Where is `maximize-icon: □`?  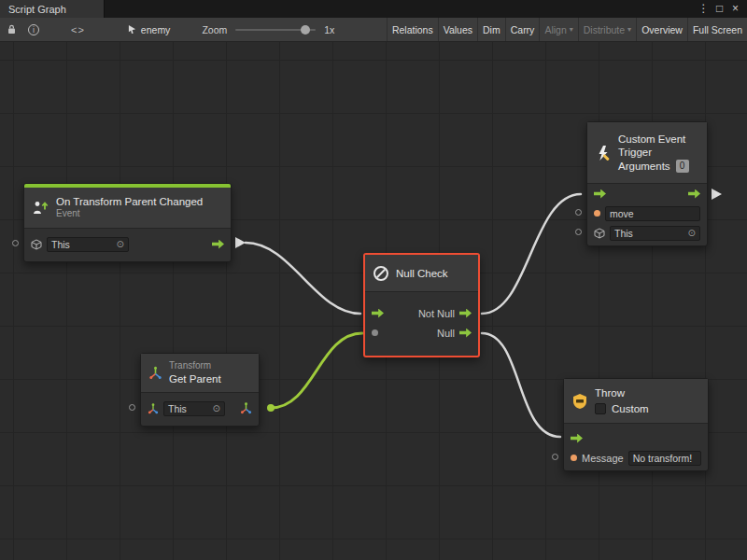
maximize-icon: □ is located at coordinates (719, 9).